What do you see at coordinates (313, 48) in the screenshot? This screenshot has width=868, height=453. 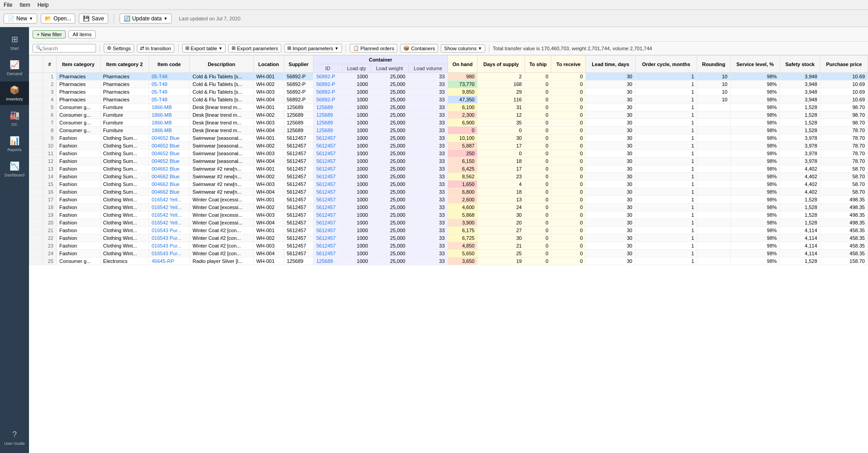 I see `import-params-button: ⊞ Import parameters ▼` at bounding box center [313, 48].